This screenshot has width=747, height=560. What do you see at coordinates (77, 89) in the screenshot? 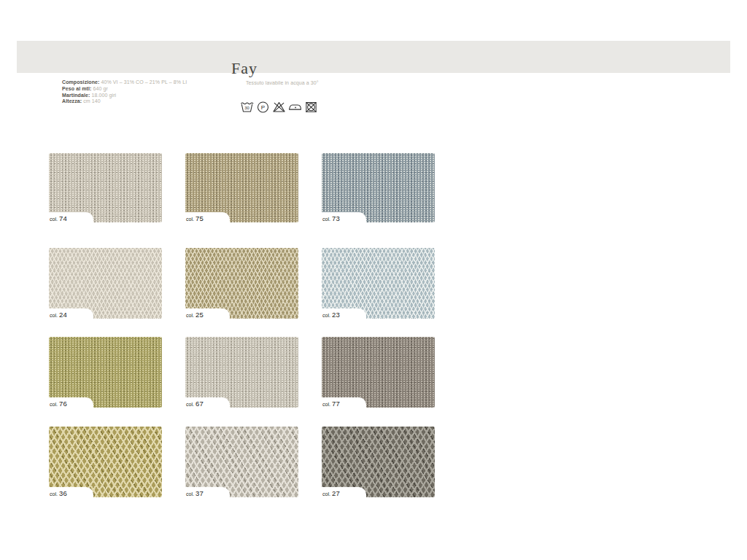
I see `spec-label: Peso al mtl:` at bounding box center [77, 89].